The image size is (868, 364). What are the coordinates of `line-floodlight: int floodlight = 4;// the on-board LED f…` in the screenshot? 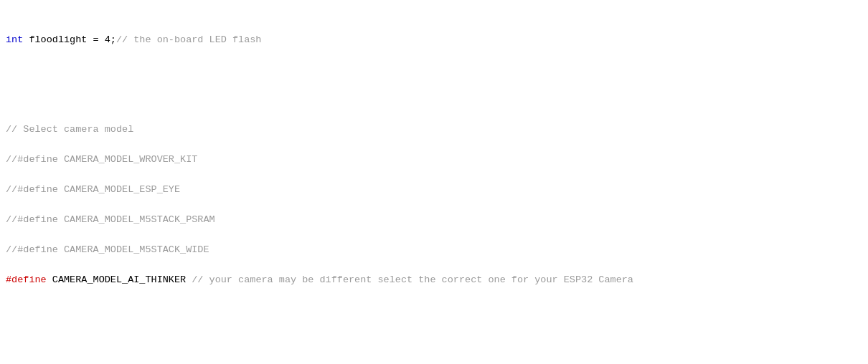 It's located at (434, 40).